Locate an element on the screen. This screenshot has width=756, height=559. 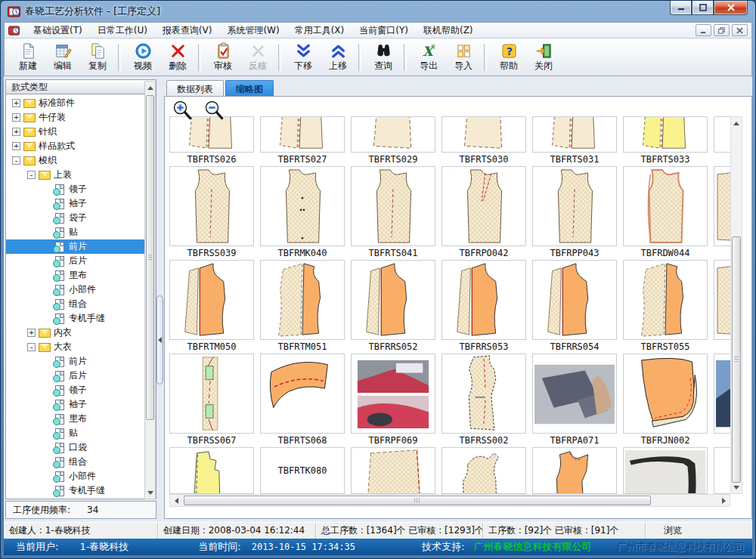
toolbar-button: 新建 is located at coordinates (28, 57).